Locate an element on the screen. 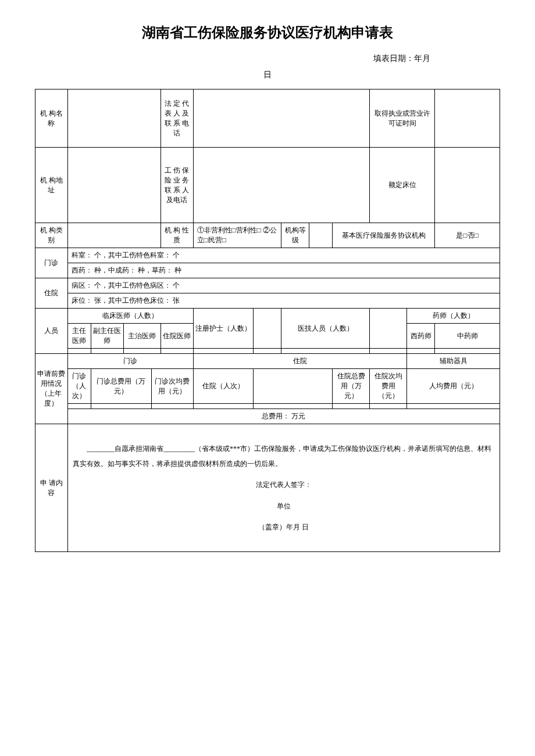  unit-label: 单位 is located at coordinates (284, 506).